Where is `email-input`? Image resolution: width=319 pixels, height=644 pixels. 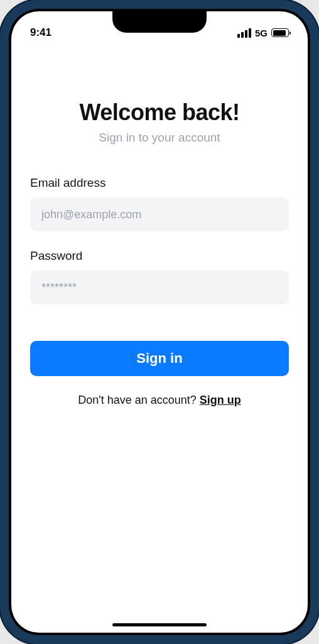
email-input is located at coordinates (160, 214).